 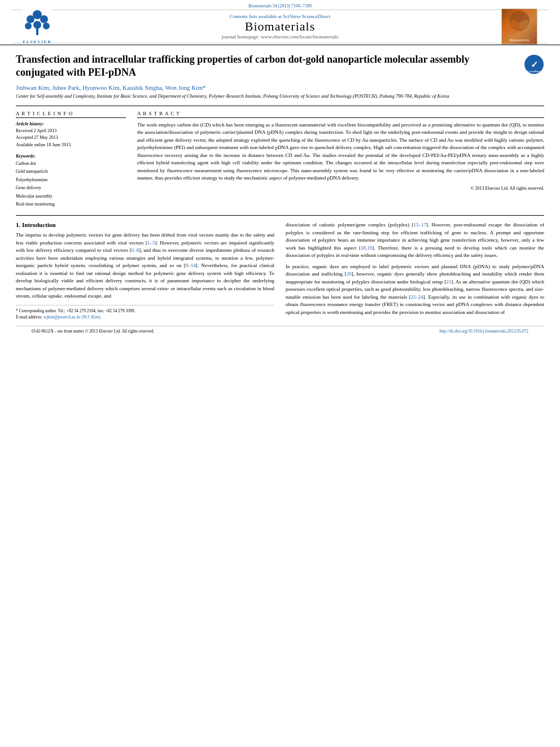 What do you see at coordinates (415, 241) in the screenshot?
I see `intro-para-2: dissociation of cationic polymer/gene co…` at bounding box center [415, 241].